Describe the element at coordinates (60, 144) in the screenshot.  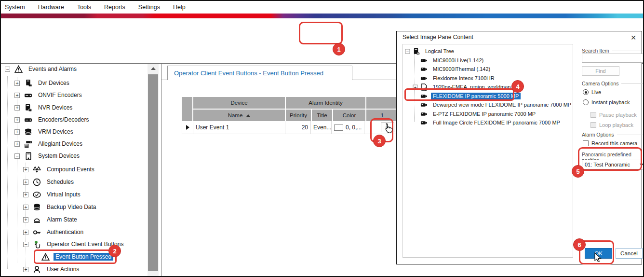
I see `tree-item-label: Allegiant Devices` at that location.